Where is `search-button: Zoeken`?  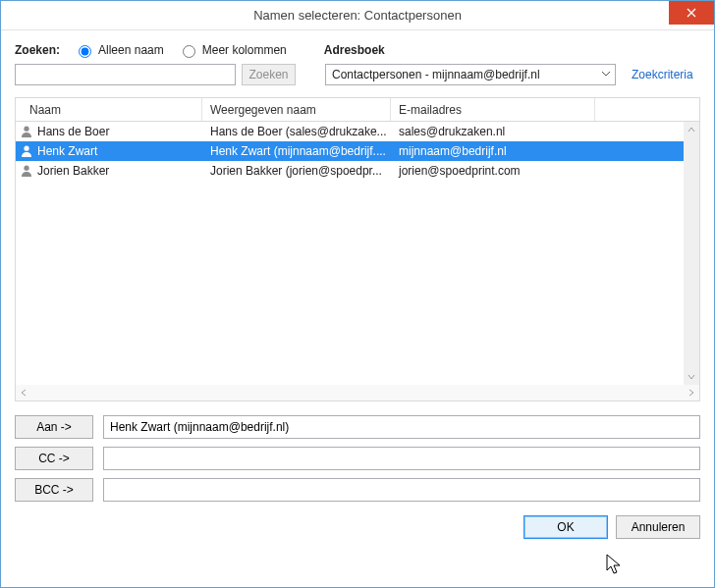 search-button: Zoeken is located at coordinates (269, 75).